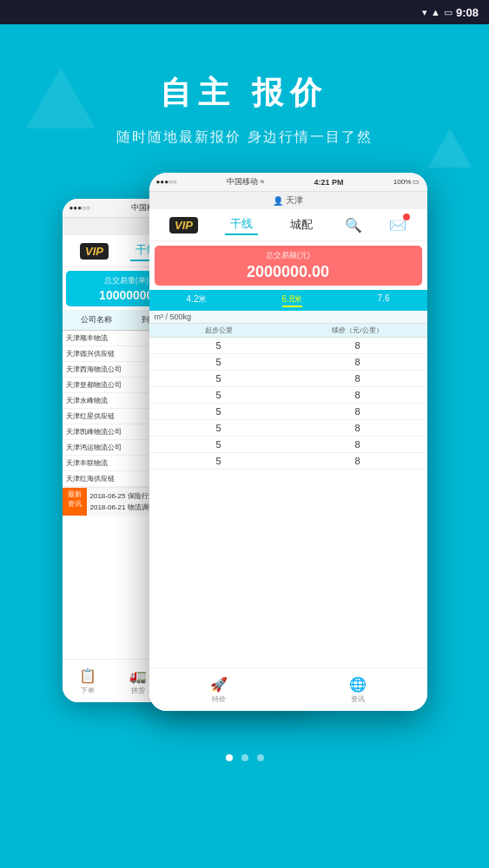 Image resolution: width=489 pixels, height=868 pixels. What do you see at coordinates (219, 684) in the screenshot?
I see `front-special-icon: 🚀` at bounding box center [219, 684].